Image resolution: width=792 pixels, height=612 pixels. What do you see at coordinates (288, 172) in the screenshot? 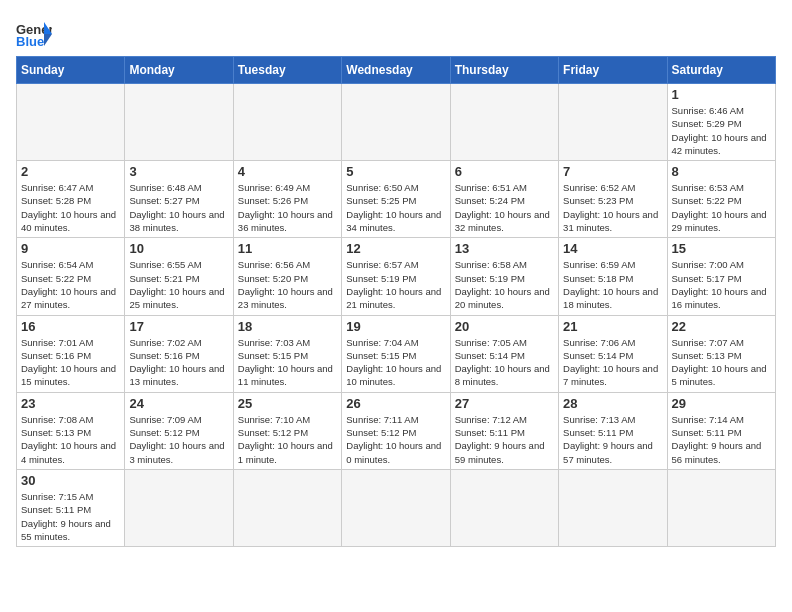
I see `day-number: 4` at bounding box center [288, 172].